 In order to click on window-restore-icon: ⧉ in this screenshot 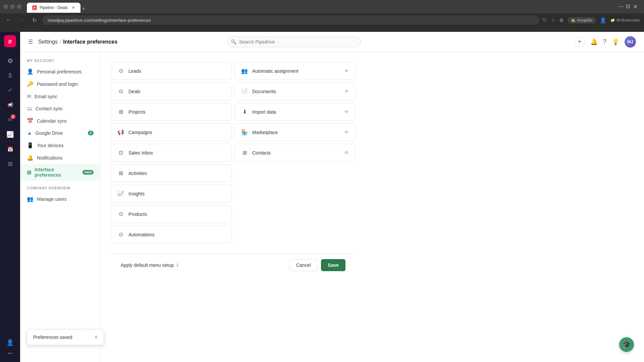, I will do `click(628, 7)`.